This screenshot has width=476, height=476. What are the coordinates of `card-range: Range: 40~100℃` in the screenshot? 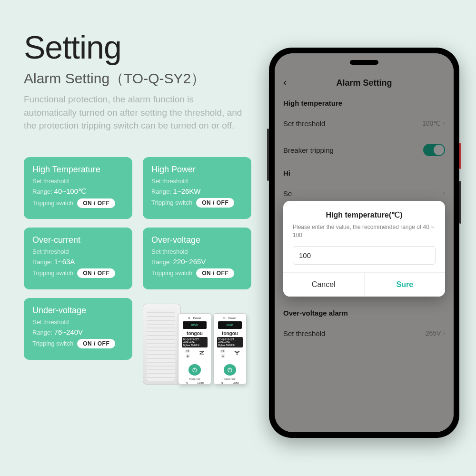 It's located at (78, 191).